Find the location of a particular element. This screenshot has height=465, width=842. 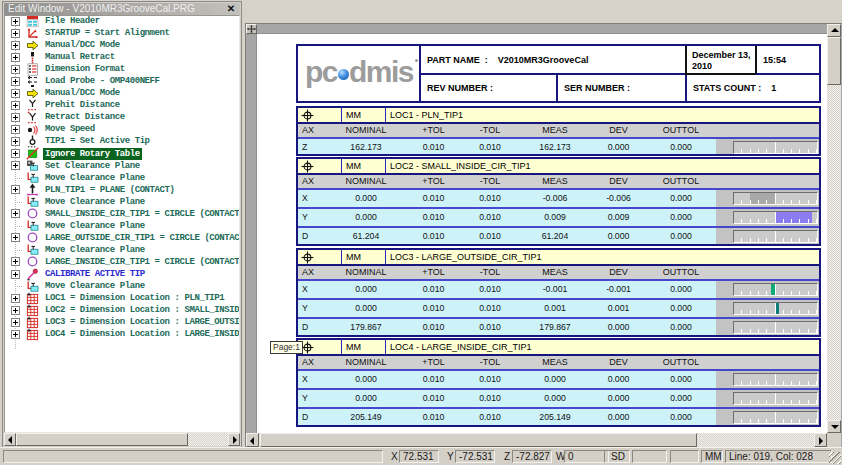

tree-row: LOC2 = Dimension Location : SMALL_INSIDE is located at coordinates (122, 310).